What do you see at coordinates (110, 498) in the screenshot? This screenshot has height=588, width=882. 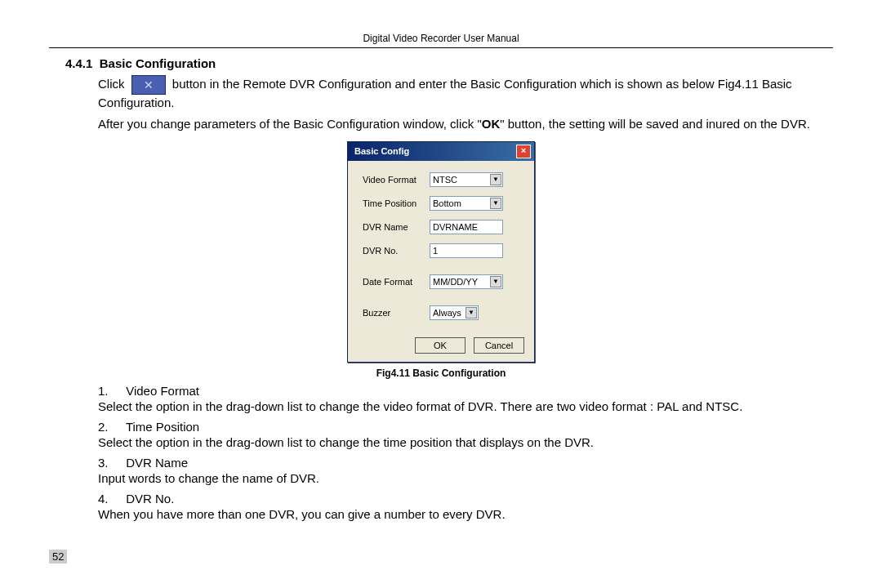 I see `item-number: 4.` at bounding box center [110, 498].